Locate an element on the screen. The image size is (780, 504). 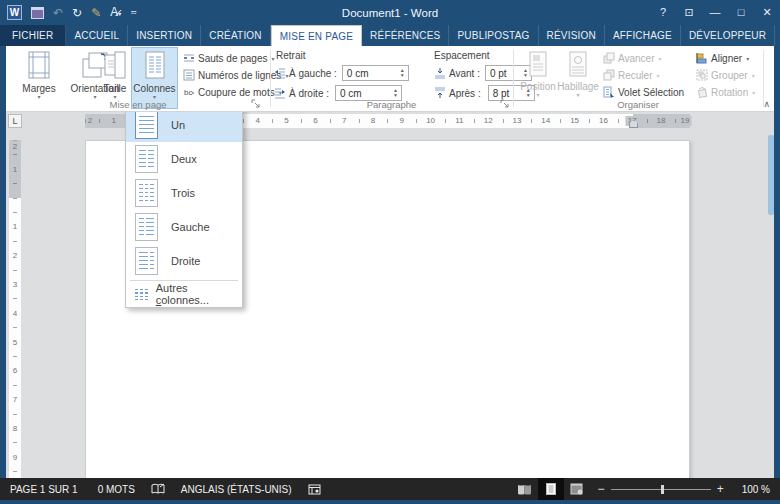
vertical-ruler: 21123456789 is located at coordinates (15, 309).